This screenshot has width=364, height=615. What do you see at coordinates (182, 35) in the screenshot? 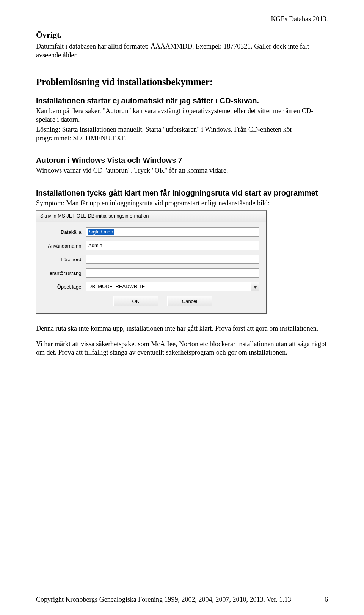
I see `heading-ovrigt: Övrigt.` at bounding box center [182, 35].